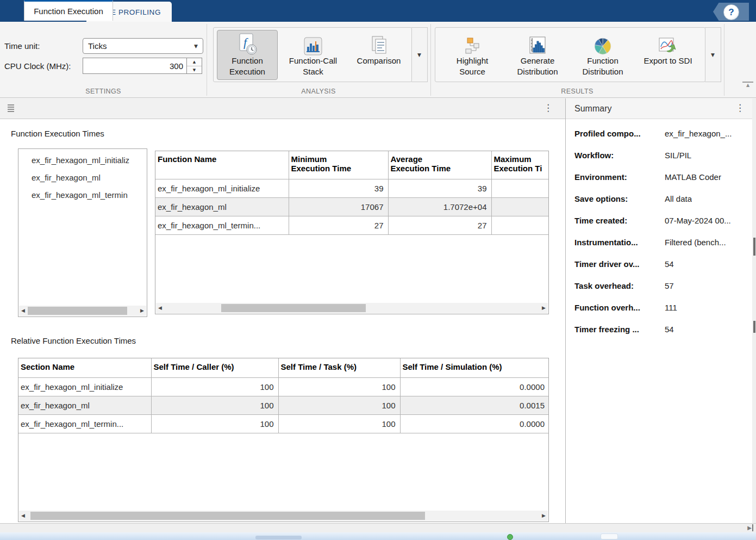 The height and width of the screenshot is (540, 756). What do you see at coordinates (659, 285) in the screenshot?
I see `summary-field: Task overhead:57` at bounding box center [659, 285].